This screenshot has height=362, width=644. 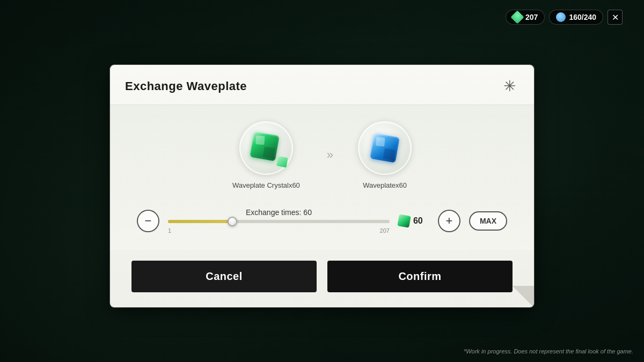 What do you see at coordinates (279, 221) in the screenshot?
I see `slider-track-wrapper` at bounding box center [279, 221].